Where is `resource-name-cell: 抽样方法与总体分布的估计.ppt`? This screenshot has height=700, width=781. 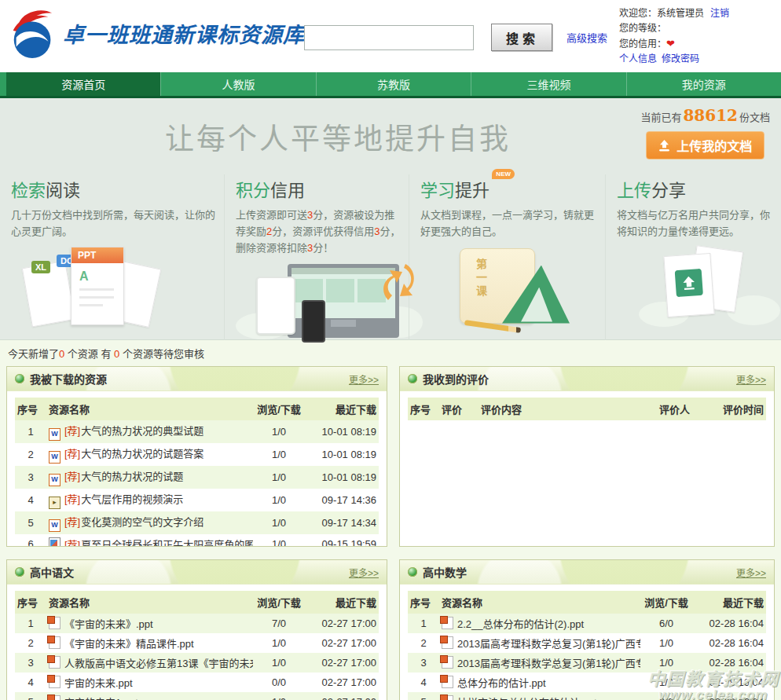 resource-name-cell: 抽样方法与总体分布的估计.ppt is located at coordinates (540, 696).